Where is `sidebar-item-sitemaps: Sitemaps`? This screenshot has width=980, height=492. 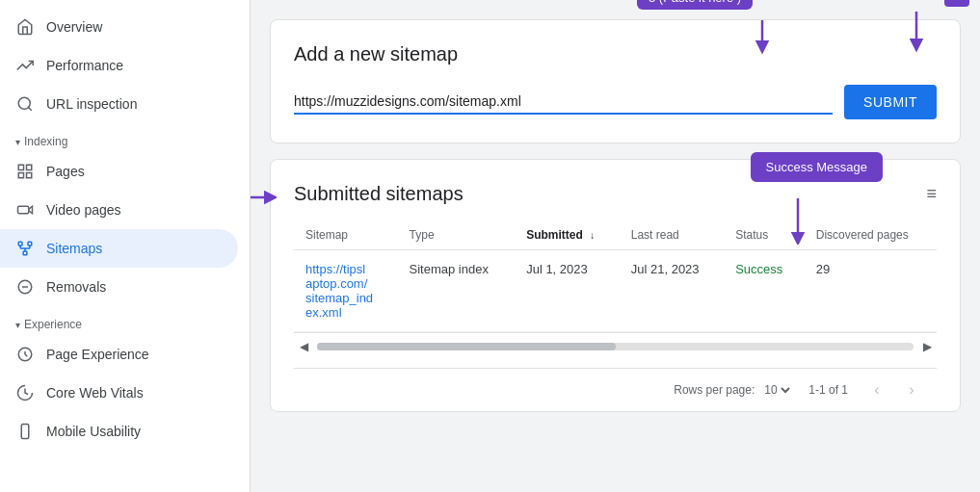
sidebar-item-sitemaps: Sitemaps is located at coordinates (119, 248).